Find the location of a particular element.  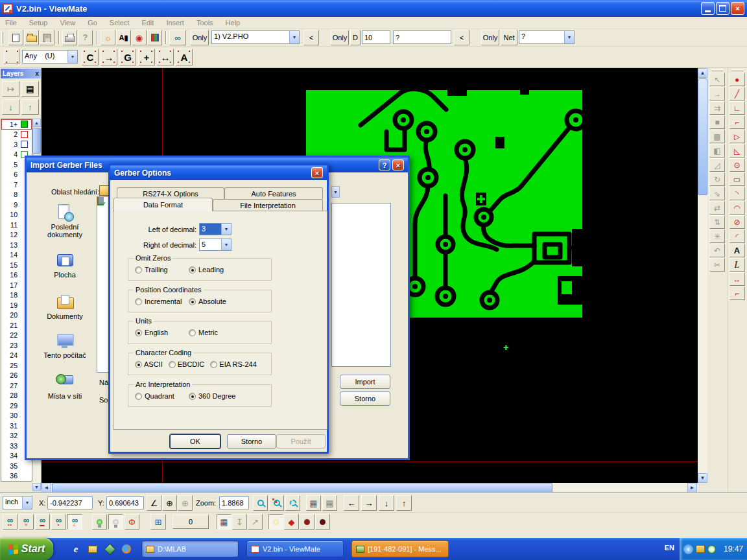

tray-messenger-icon is located at coordinates (700, 549).